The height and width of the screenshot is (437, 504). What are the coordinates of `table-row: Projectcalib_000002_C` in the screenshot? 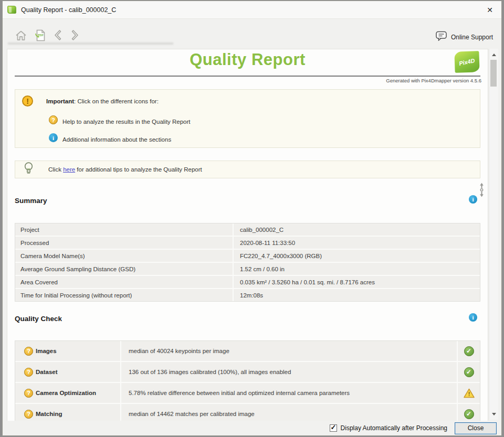 It's located at (248, 230).